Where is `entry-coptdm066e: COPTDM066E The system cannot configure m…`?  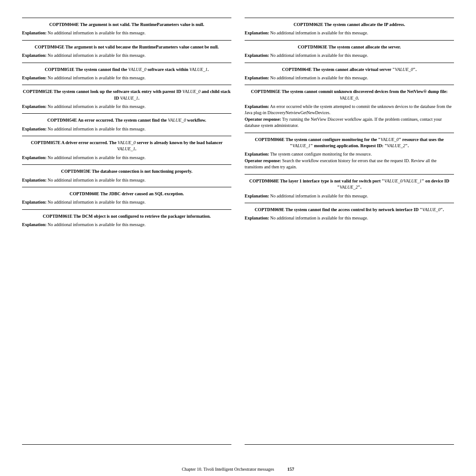 entry-coptdm066e: COPTDM066E The system cannot configure m… is located at coordinates (349, 153).